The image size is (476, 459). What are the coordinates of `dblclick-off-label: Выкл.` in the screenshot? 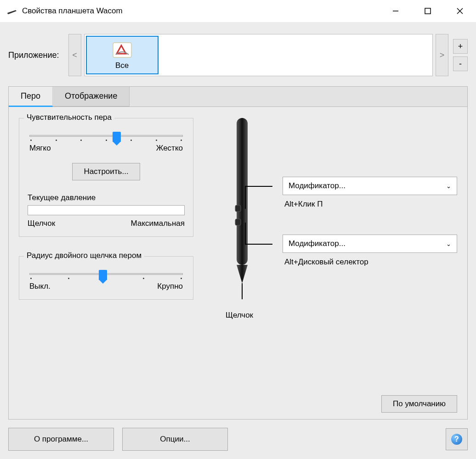 It's located at (40, 286).